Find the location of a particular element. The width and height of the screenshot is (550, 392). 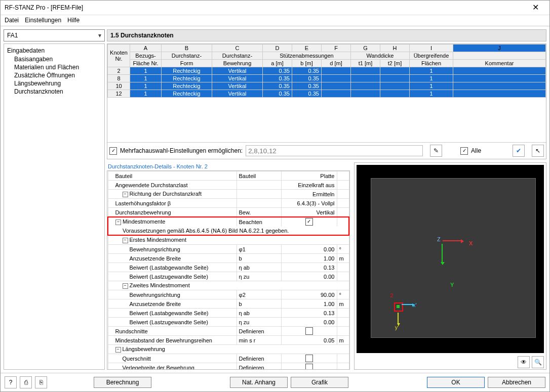

details-row: Bewehrungsrichtungφ290.00° is located at coordinates (228, 295).